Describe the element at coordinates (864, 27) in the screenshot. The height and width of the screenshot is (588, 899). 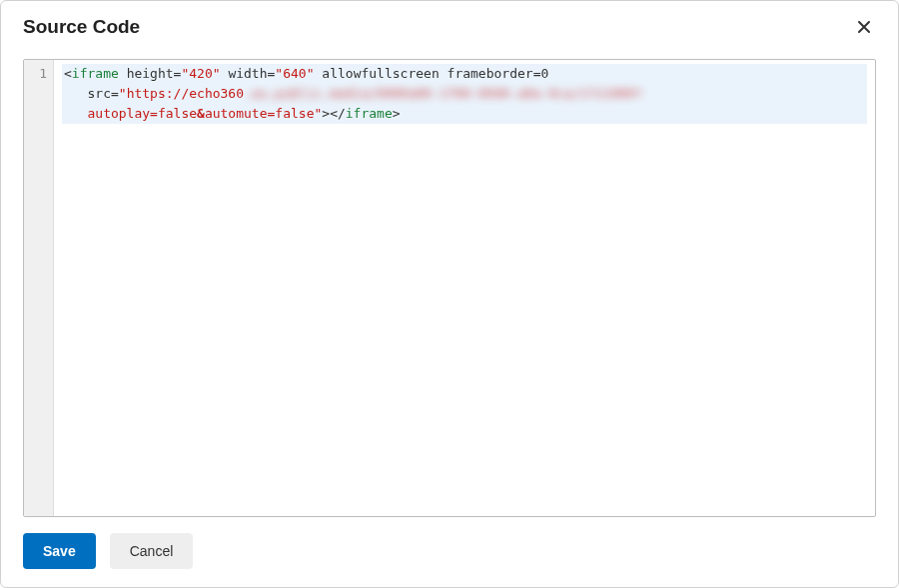
I see `close-icon` at that location.